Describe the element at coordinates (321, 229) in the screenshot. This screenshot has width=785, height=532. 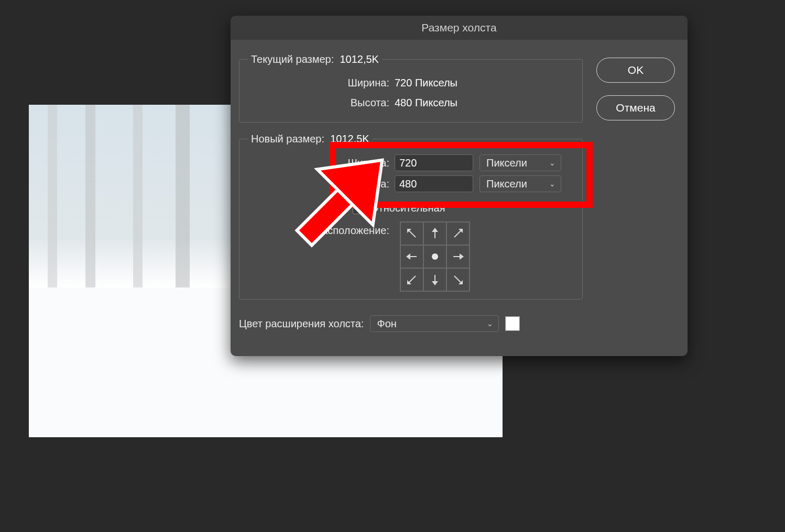
I see `anchor-label: Расположение:` at that location.